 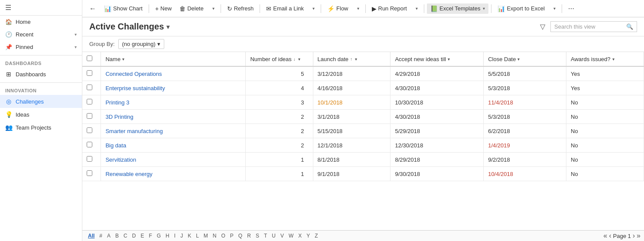 I want to click on search-icon: 🔍, so click(x=630, y=27).